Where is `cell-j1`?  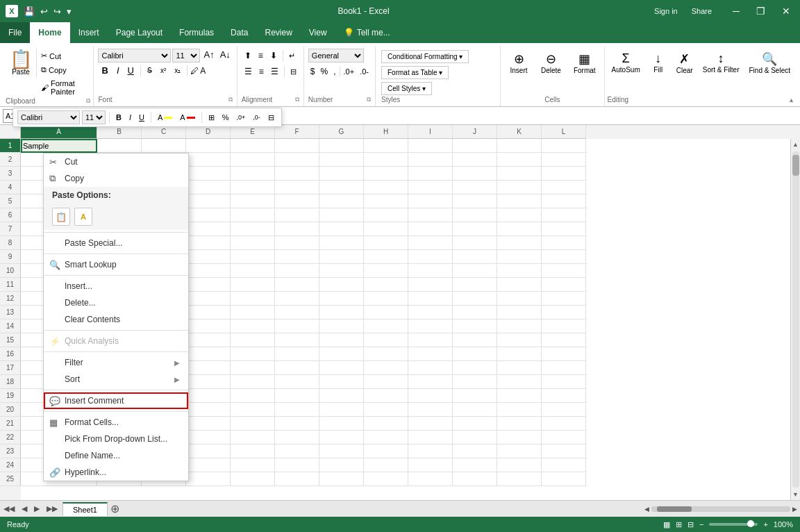 cell-j1 is located at coordinates (475, 146).